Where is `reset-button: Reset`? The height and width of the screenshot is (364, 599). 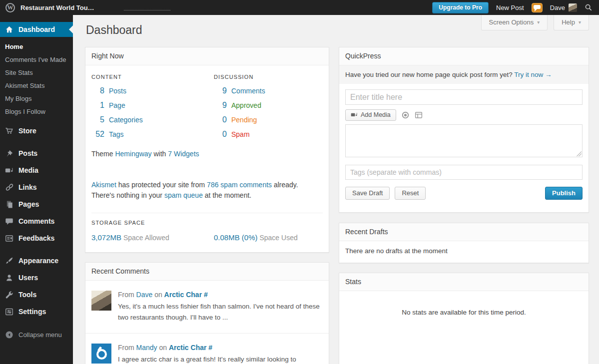 reset-button: Reset is located at coordinates (410, 193).